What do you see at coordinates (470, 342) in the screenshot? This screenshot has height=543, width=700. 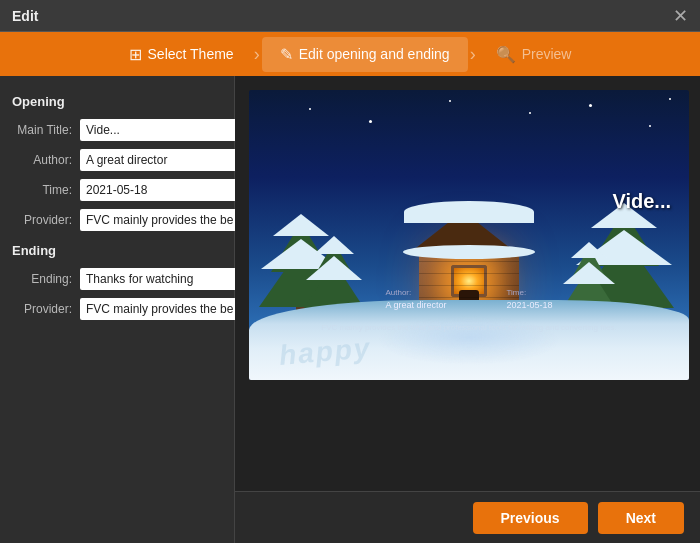 I see `snow-path` at bounding box center [470, 342].